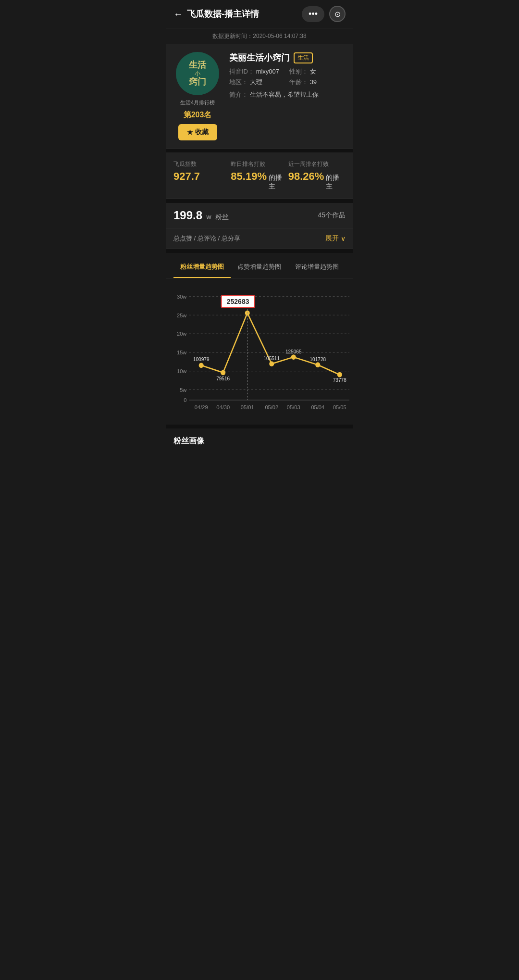 This screenshot has height=980, width=519. Describe the element at coordinates (216, 14) in the screenshot. I see `header-left: ← 飞瓜数据-播主详情` at that location.